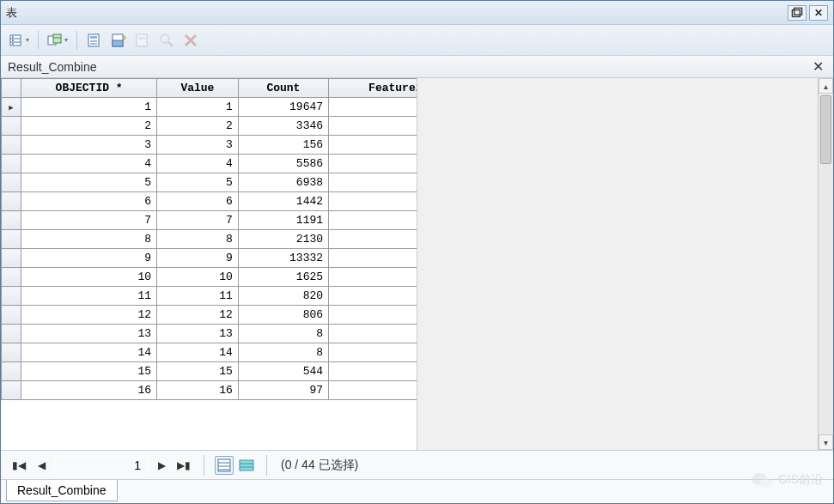 The height and width of the screenshot is (504, 834). What do you see at coordinates (198, 277) in the screenshot?
I see `cell-value: 10` at bounding box center [198, 277].